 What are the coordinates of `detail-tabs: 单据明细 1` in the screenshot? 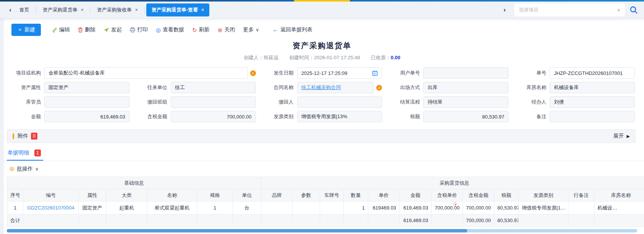 It's located at (322, 155).